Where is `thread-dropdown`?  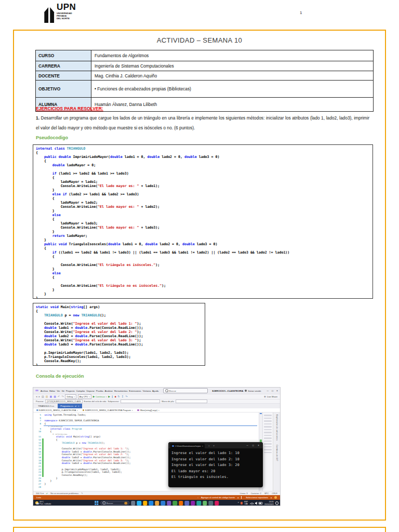
thread-dropdown is located at coordinates (140, 402).